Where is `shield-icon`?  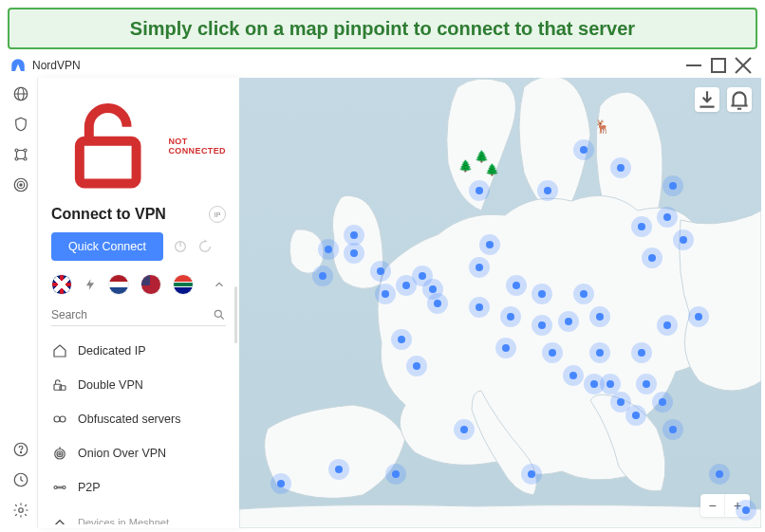 shield-icon is located at coordinates (21, 124).